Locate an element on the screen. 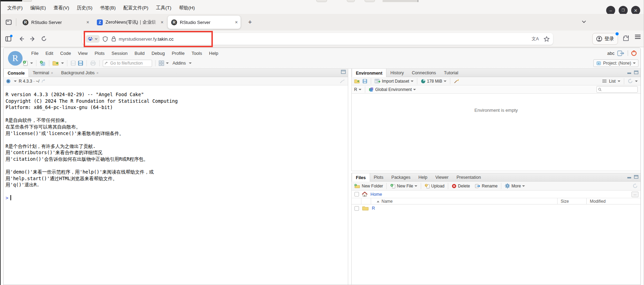  pane-tab: Connections is located at coordinates (424, 73).